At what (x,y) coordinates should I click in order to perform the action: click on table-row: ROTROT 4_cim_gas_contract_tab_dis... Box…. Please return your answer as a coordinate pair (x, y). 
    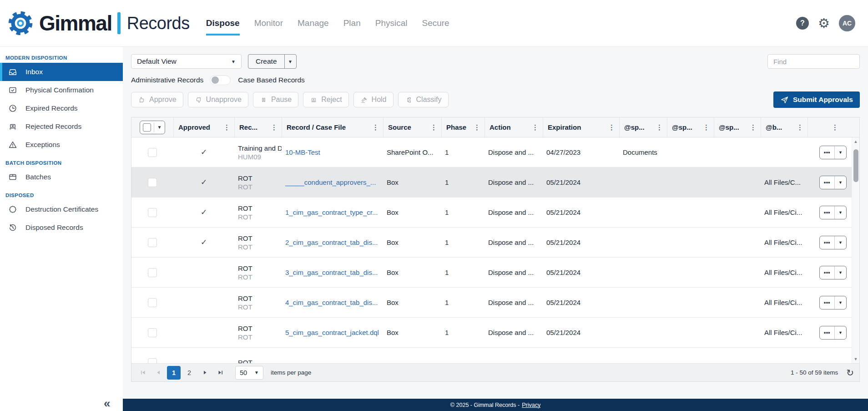
    Looking at the image, I should click on (495, 303).